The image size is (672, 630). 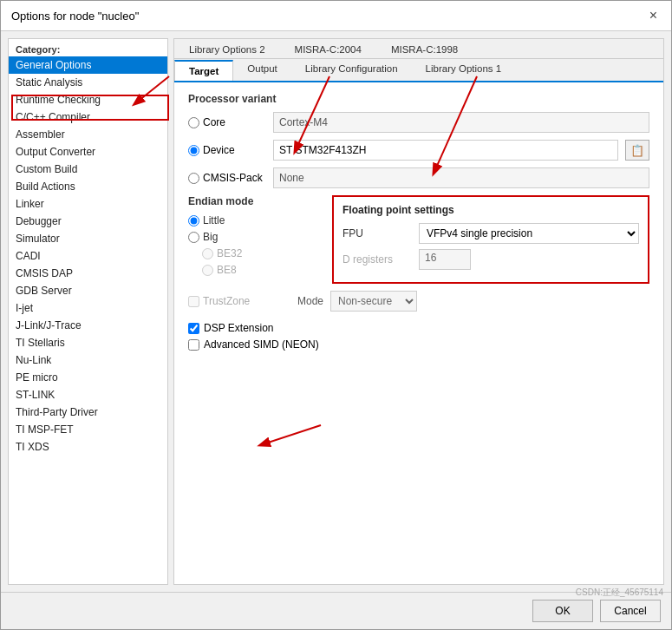 What do you see at coordinates (88, 325) in the screenshot?
I see `category-item-jlink-jtrace: J-Link/J-Trace` at bounding box center [88, 325].